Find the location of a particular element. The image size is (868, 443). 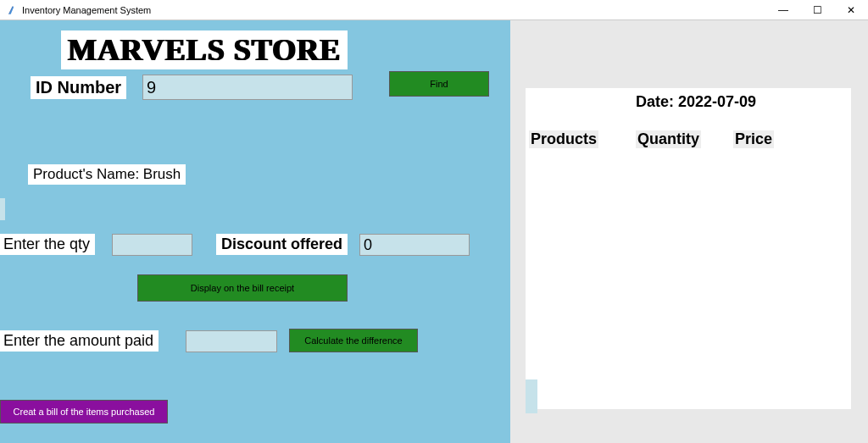

maximize-icon: ☐ is located at coordinates (817, 10).